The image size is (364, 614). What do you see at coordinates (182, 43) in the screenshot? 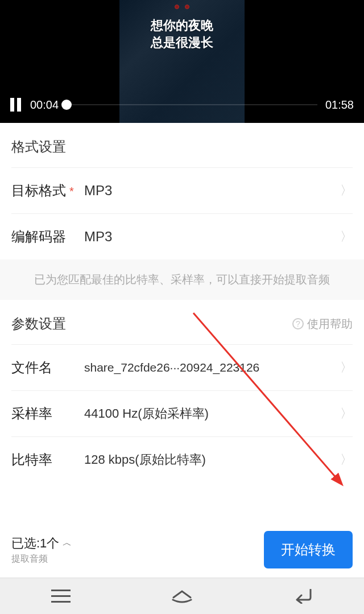
I see `lyrics-line-2: 总是很漫长` at bounding box center [182, 43].